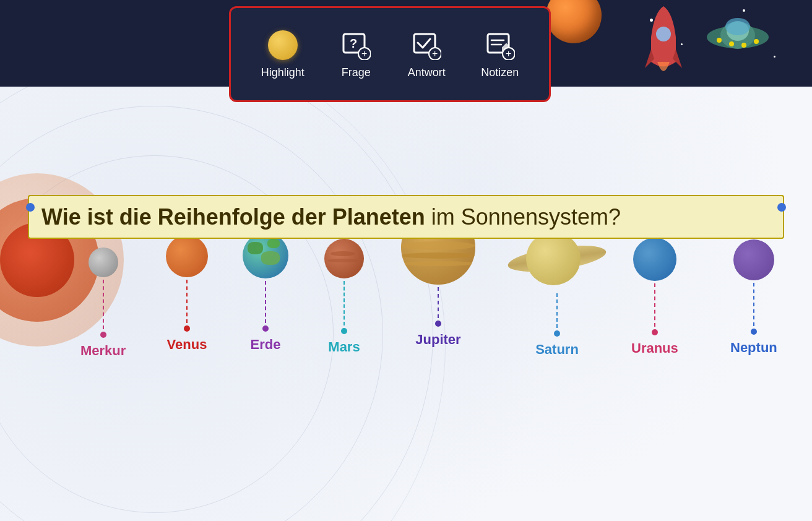 The height and width of the screenshot is (521, 812). Describe the element at coordinates (187, 294) in the screenshot. I see `planet-venus: Venus` at that location.